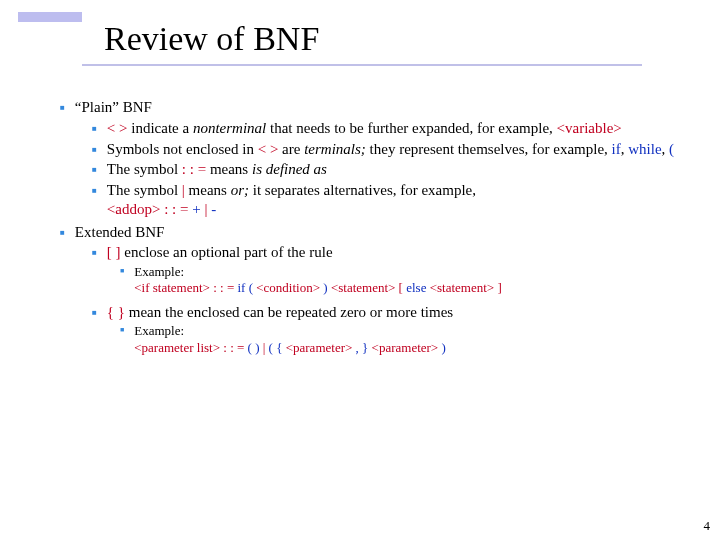 The image size is (720, 540). I want to click on bullet-text: [ ] enclose an optional part of the rule, so click(220, 252).